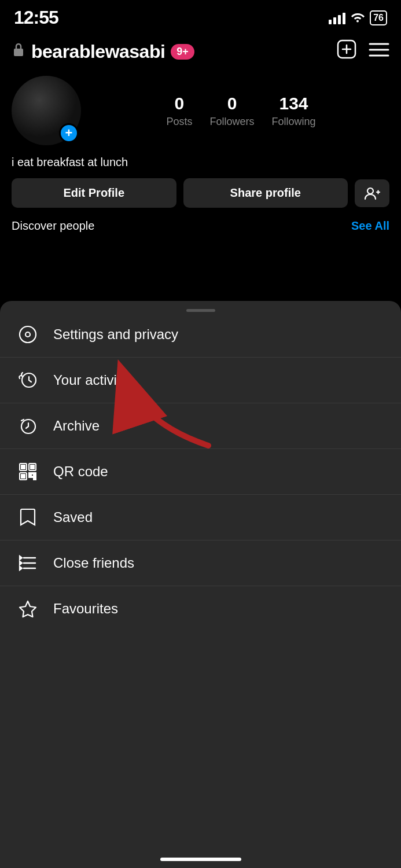 The image size is (401, 868). What do you see at coordinates (46, 111) in the screenshot?
I see `avatar-container: +` at bounding box center [46, 111].